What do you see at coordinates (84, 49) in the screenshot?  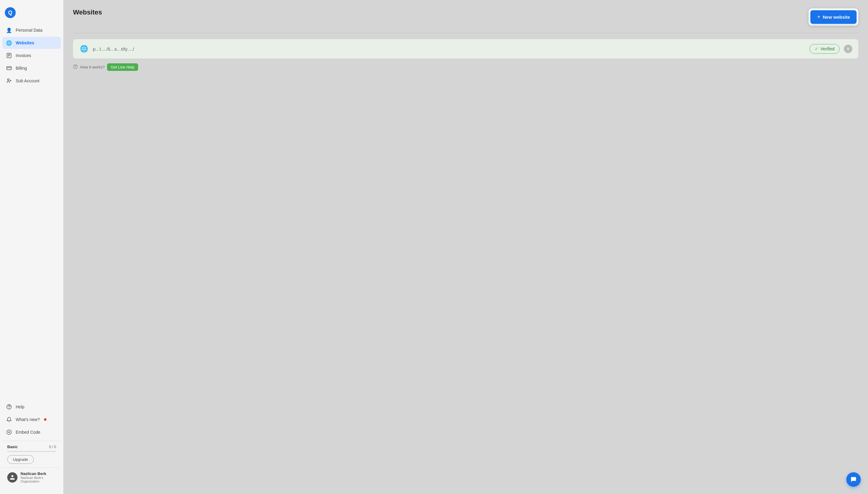 I see `globe-icon: 🌐` at bounding box center [84, 49].